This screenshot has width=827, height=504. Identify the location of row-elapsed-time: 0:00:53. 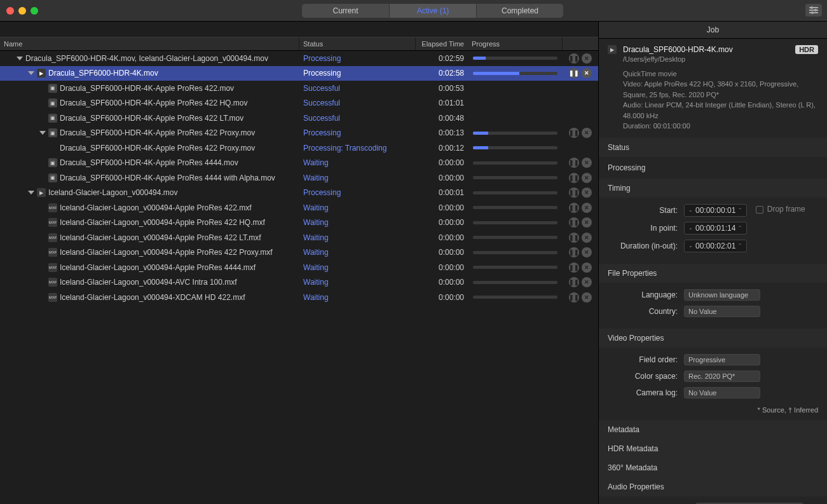
(442, 88).